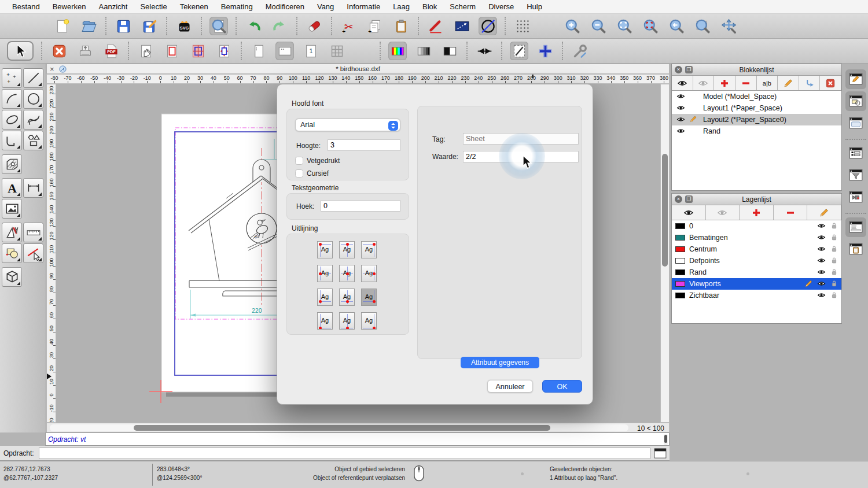  What do you see at coordinates (757, 226) in the screenshot?
I see `layer-row: 0` at bounding box center [757, 226].